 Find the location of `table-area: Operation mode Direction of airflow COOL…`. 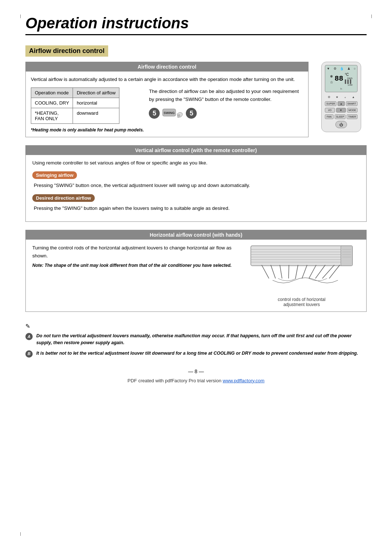

table-area: Operation mode Direction of airflow COOL… is located at coordinates (87, 110).